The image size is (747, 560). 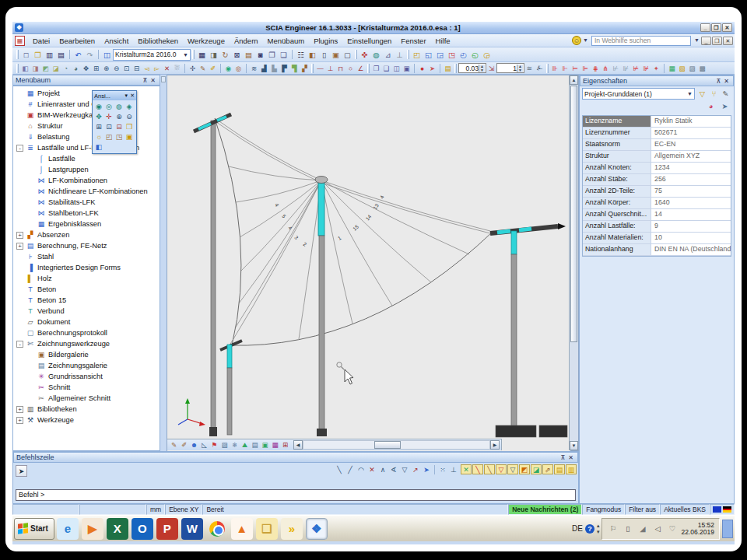 I want to click on snap-line-icon: ╲, so click(x=339, y=470).